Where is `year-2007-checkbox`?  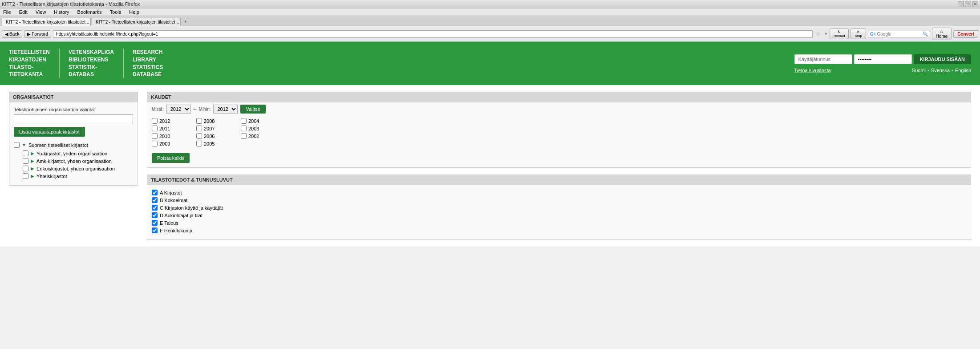 year-2007-checkbox is located at coordinates (199, 128).